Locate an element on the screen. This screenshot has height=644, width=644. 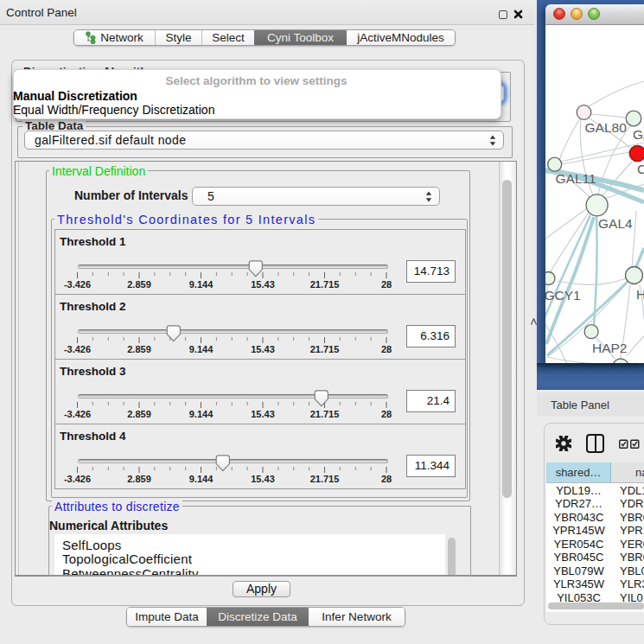
svg-text: C is located at coordinates (641, 169).